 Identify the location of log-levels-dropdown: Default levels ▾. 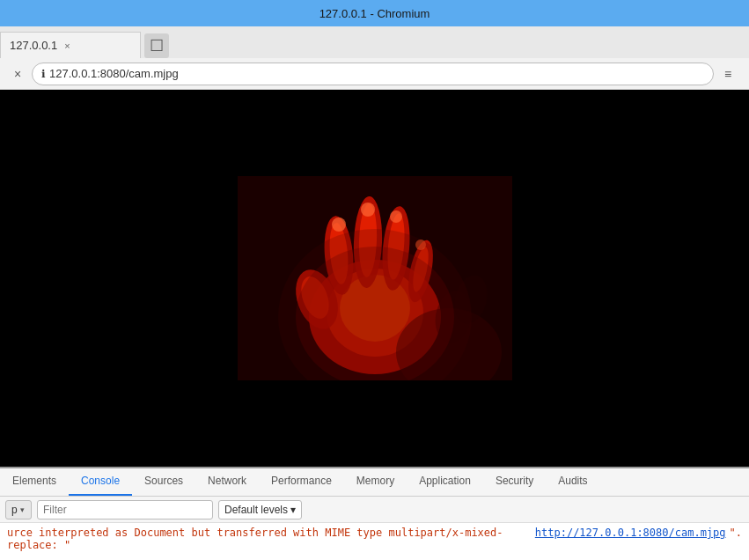
(261, 510).